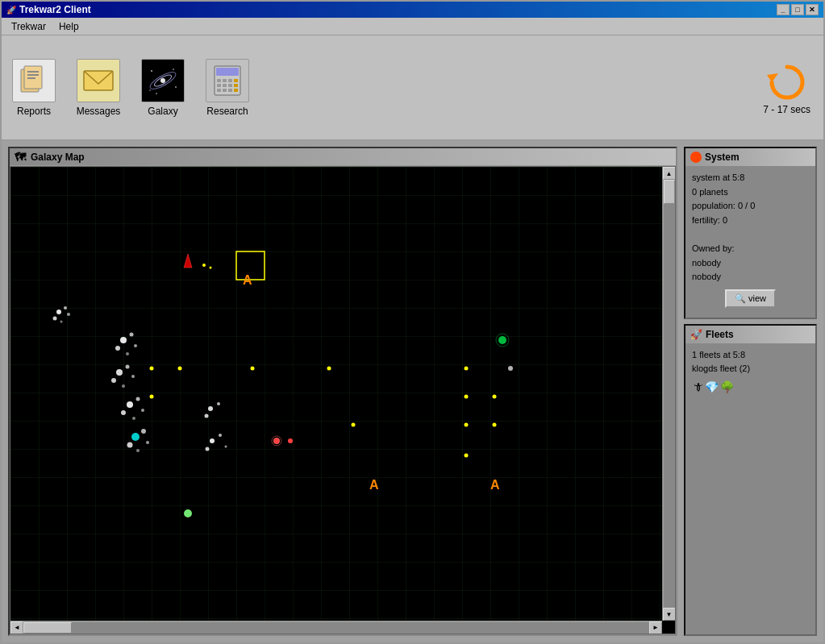 Image resolution: width=825 pixels, height=644 pixels. What do you see at coordinates (750, 387) in the screenshot?
I see `fleet-icons: 🗡 💎 🌳` at bounding box center [750, 387].